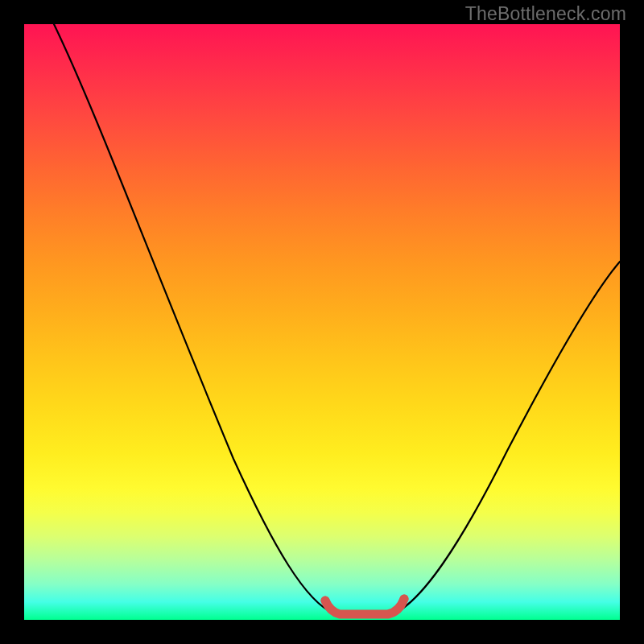 This screenshot has height=644, width=644. What do you see at coordinates (546, 14) in the screenshot?
I see `watermark-text: TheBottleneck.com` at bounding box center [546, 14].